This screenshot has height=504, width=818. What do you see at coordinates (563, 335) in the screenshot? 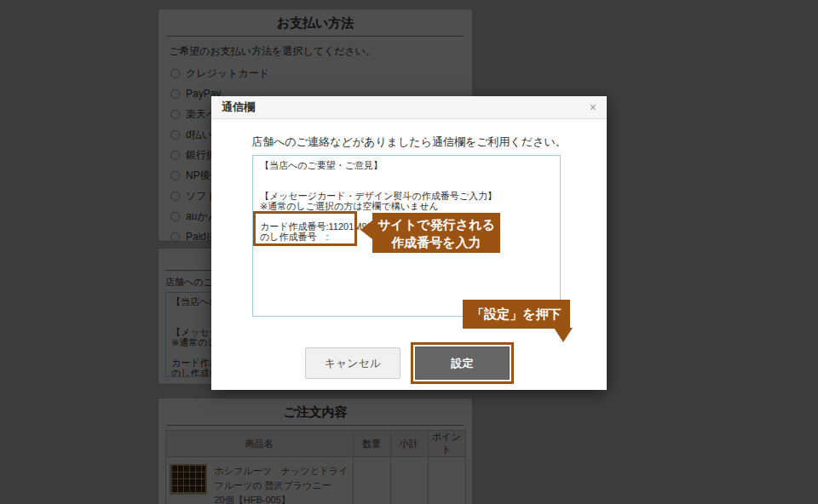
I see `callout-arrow-down-icon` at bounding box center [563, 335].